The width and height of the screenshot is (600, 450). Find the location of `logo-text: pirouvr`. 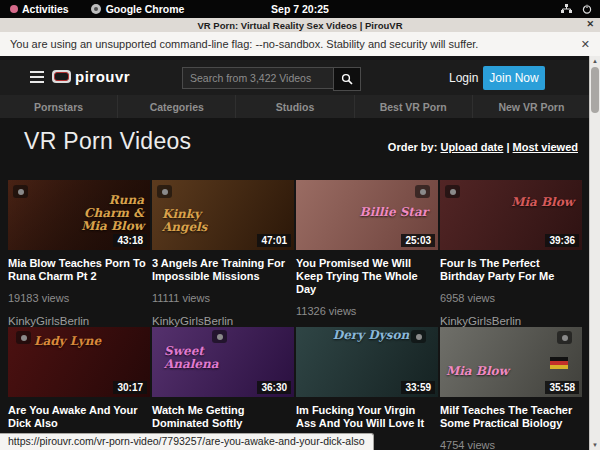

logo-text: pirouvr is located at coordinates (102, 76).